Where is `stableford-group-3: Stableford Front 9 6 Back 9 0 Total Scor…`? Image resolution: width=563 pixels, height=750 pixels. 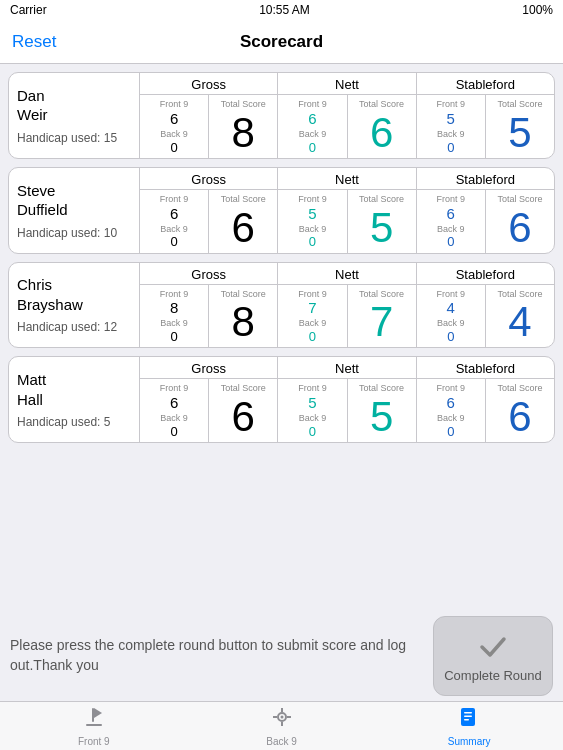
stableford-group-3: Stableford Front 9 6 Back 9 0 Total Scor… is located at coordinates (485, 400).